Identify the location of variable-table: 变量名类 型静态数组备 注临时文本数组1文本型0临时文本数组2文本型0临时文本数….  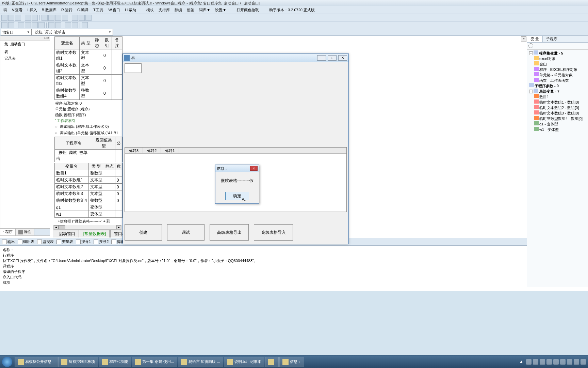
(88, 68).